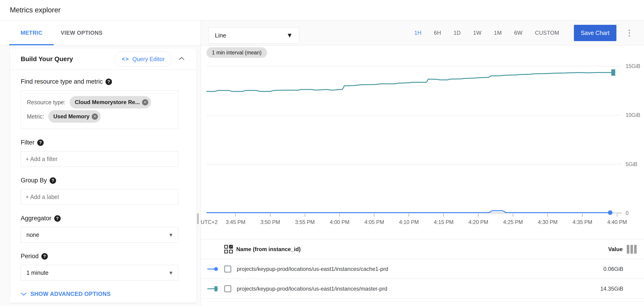 The height and width of the screenshot is (306, 644). I want to click on x-axis-label: 4:40 PM, so click(617, 222).